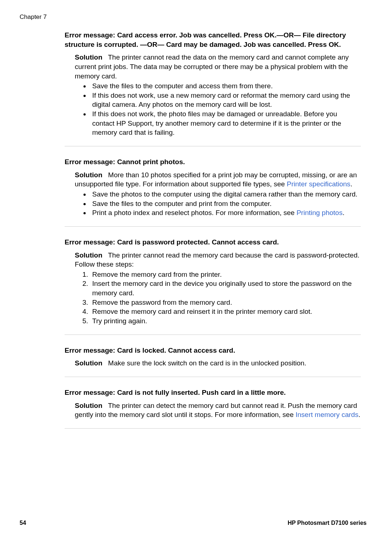 The image size is (392, 543). Describe the element at coordinates (213, 162) in the screenshot. I see `error-heading: Error message: Cannot print photos.` at that location.